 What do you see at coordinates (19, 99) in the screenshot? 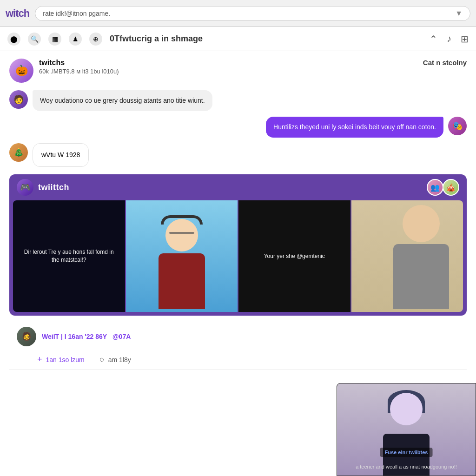
I see `chat-avatar-1: 🧑` at bounding box center [19, 99].